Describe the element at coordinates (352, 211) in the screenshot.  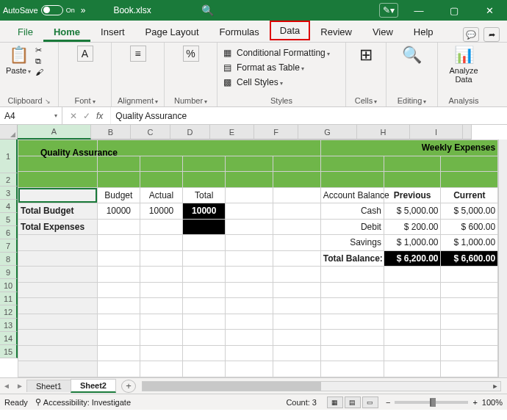
I see `cell: Cash` at that location.